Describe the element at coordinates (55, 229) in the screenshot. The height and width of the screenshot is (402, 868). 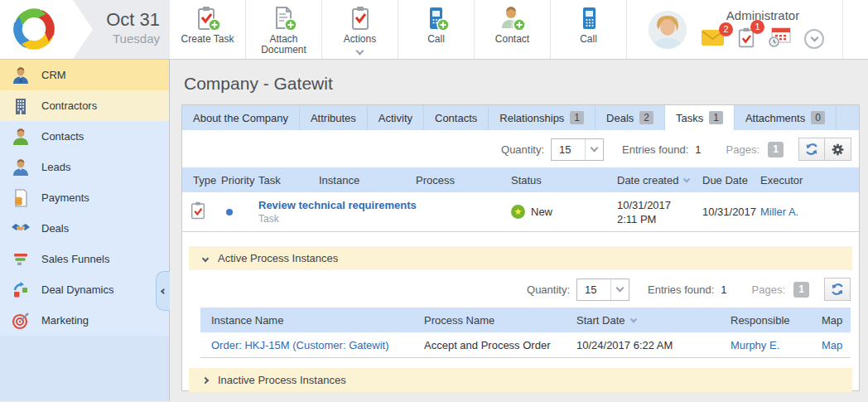
I see `sidebar-item-label: Deals` at that location.